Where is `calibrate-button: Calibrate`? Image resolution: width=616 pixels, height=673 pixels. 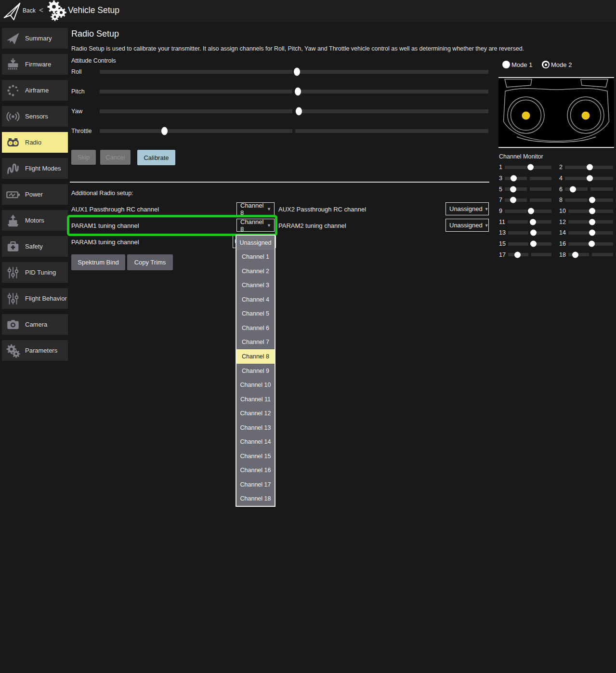
calibrate-button: Calibrate is located at coordinates (156, 158).